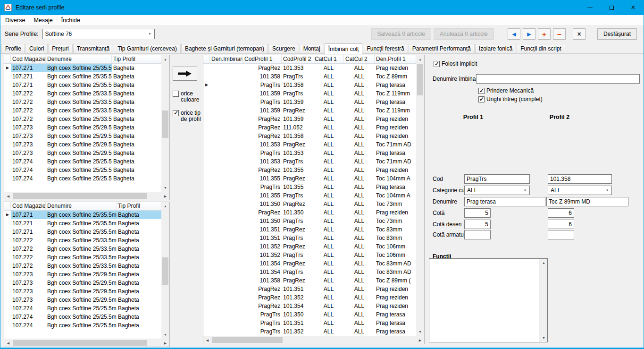 This screenshot has width=644, height=349. Describe the element at coordinates (309, 230) in the screenshot. I see `table-row: 101.351PragRezALLALLToc 83mm` at that location.